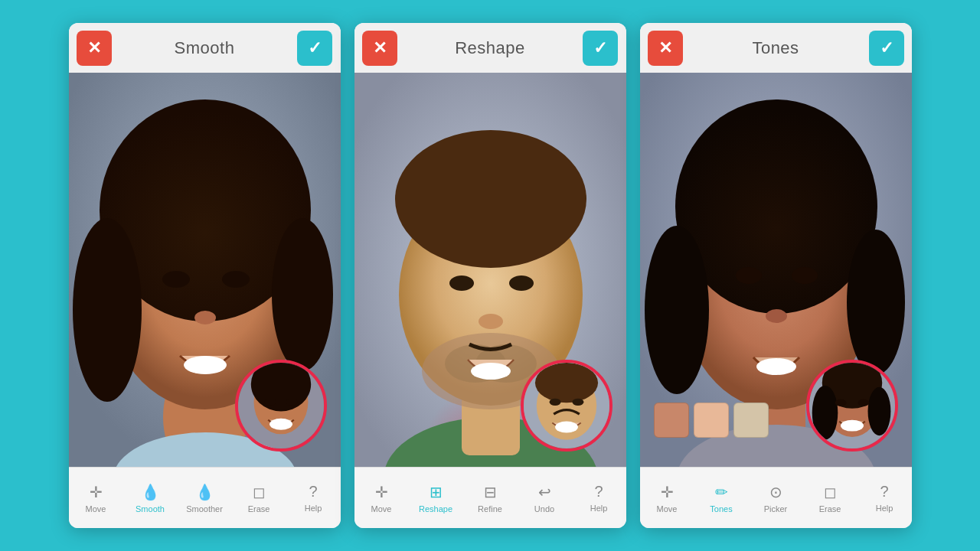 This screenshot has width=980, height=551. What do you see at coordinates (96, 492) in the screenshot?
I see `move-icon: ✛` at bounding box center [96, 492].